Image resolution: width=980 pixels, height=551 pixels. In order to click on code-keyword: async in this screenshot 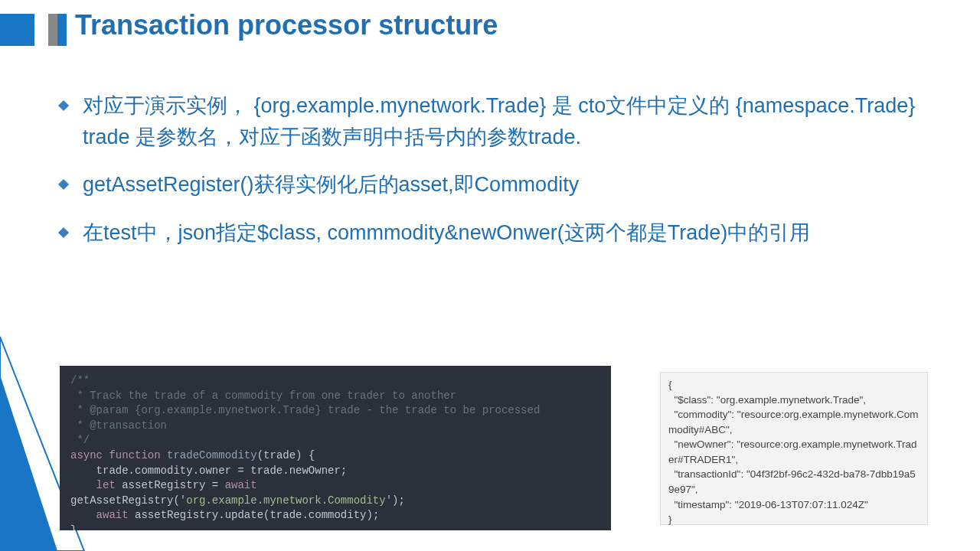, I will do `click(87, 455)`.